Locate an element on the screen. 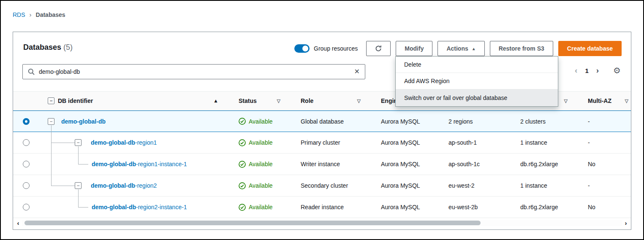 This screenshot has width=644, height=240. group-resources-toggle is located at coordinates (302, 49).